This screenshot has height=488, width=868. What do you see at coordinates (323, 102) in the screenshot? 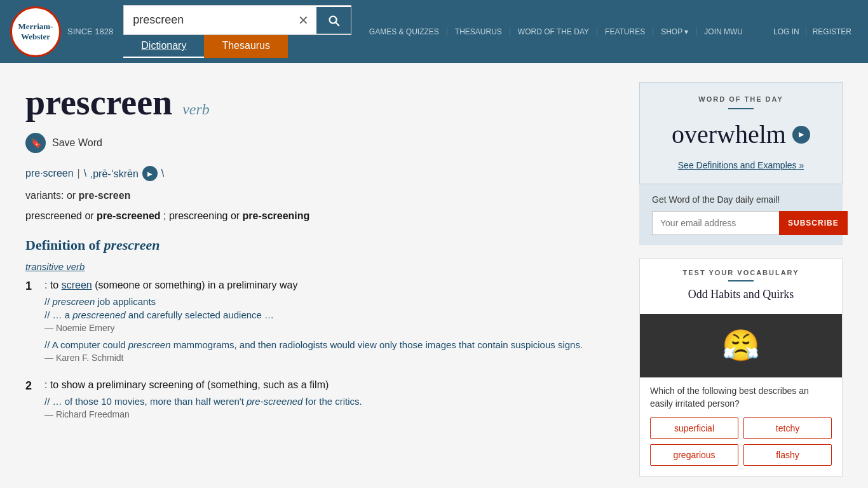
I see `word-heading: prescreen verb` at bounding box center [323, 102].